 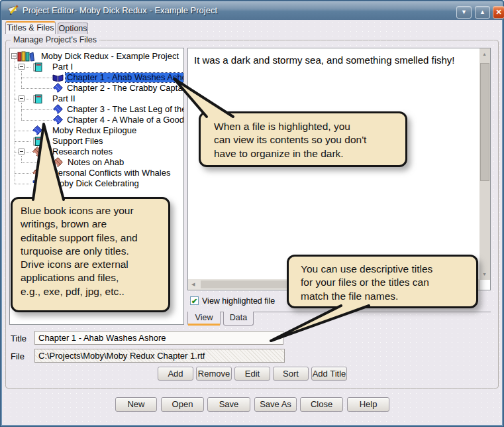 I want to click on tree-item-label: Moby Redux Epilogue, so click(x=94, y=131).